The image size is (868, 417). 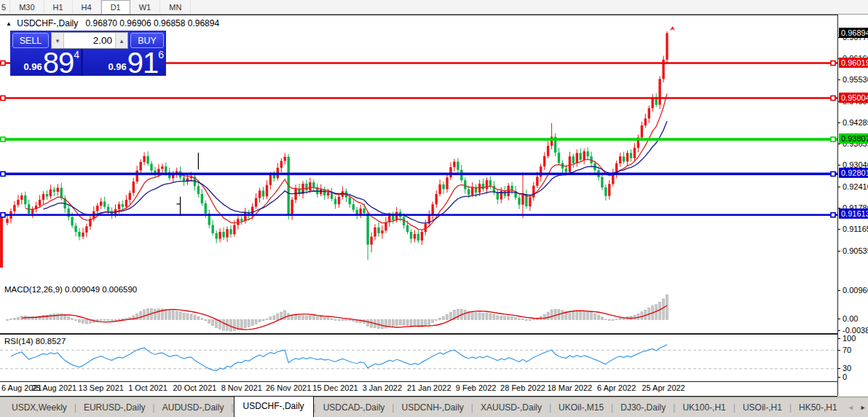 What do you see at coordinates (855, 80) in the screenshot?
I see `price-tick-label: 0.95530` at bounding box center [855, 80].